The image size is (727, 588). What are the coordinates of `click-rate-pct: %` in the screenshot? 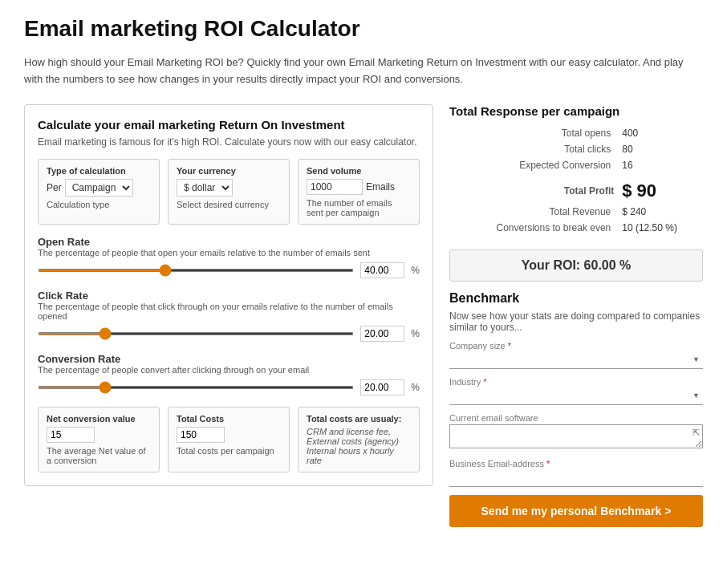 It's located at (416, 334).